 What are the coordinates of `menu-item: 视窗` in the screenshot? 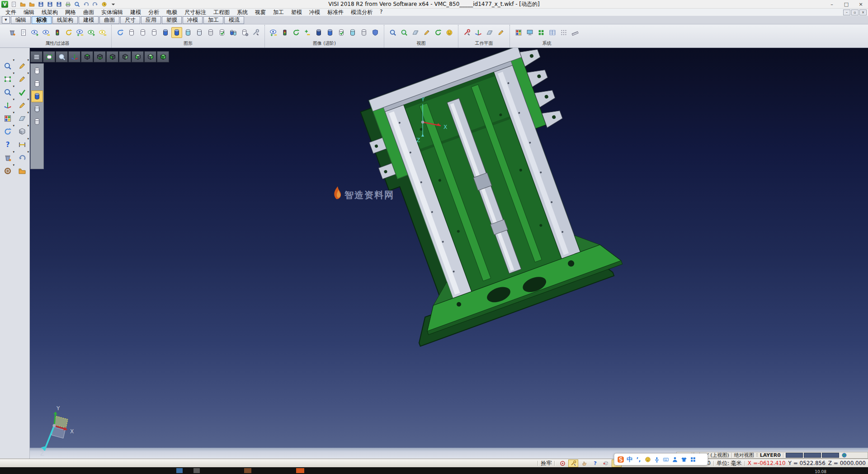 It's located at (260, 13).